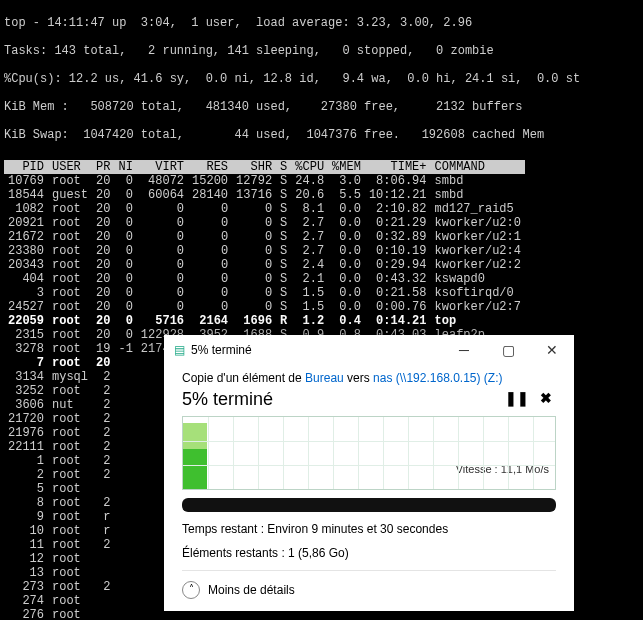 The height and width of the screenshot is (620, 643). What do you see at coordinates (478, 167) in the screenshot?
I see `col-command: COMMAND` at bounding box center [478, 167].